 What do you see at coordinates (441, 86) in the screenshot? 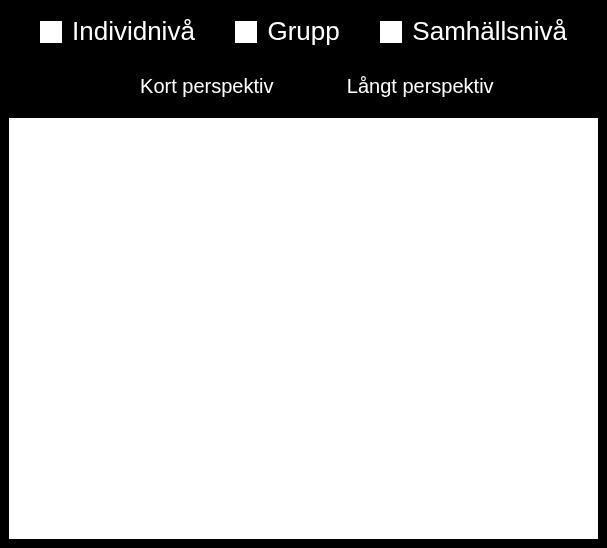
I see `axis-label-long: Långt perspektiv` at bounding box center [441, 86].